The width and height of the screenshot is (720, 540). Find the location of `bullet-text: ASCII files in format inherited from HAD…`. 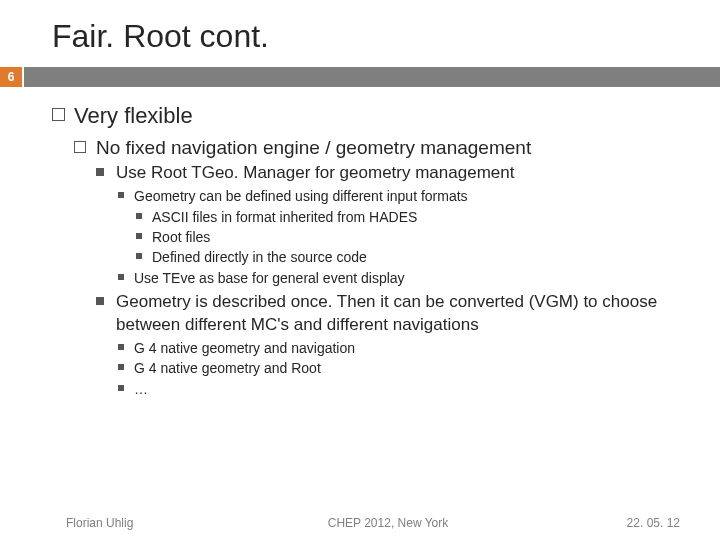

bullet-text: ASCII files in format inherited from HAD… is located at coordinates (284, 217).